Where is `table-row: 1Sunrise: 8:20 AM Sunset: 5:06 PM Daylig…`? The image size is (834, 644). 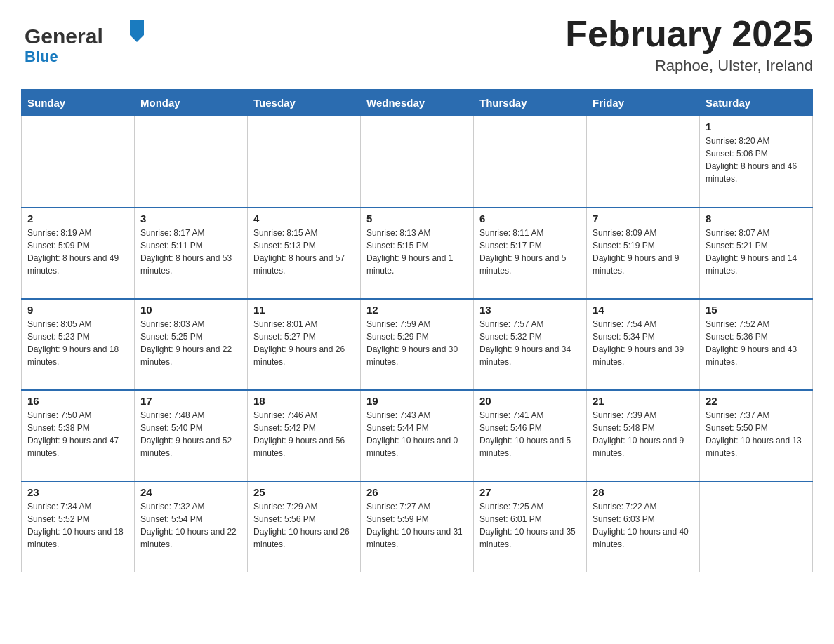
table-row: 1Sunrise: 8:20 AM Sunset: 5:06 PM Daylig… is located at coordinates (757, 162).